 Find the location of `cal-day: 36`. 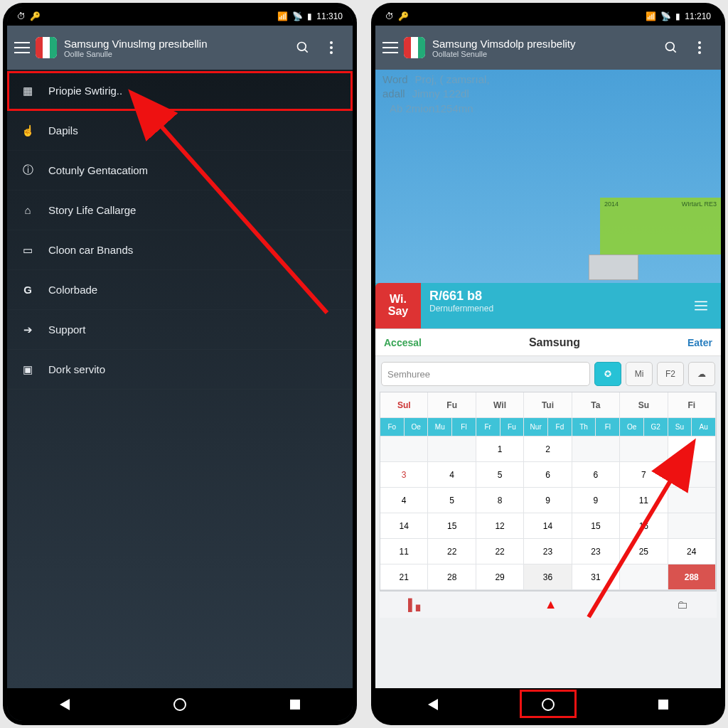

cal-day: 36 is located at coordinates (547, 577).